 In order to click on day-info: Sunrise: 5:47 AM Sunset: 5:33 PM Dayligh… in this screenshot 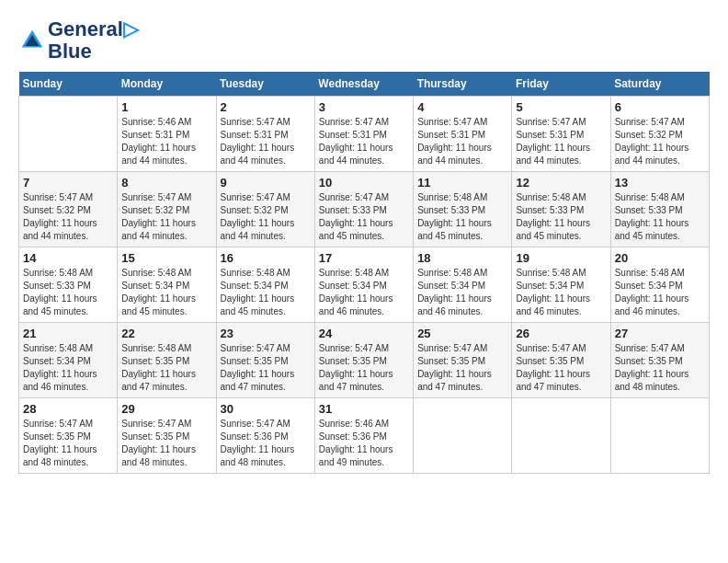, I will do `click(364, 217)`.